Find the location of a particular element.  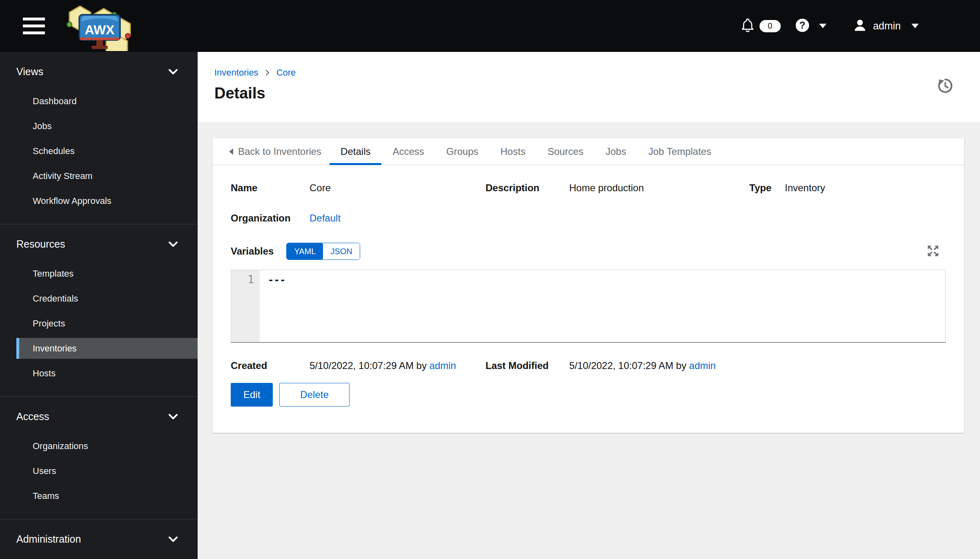

last-modified-label: Last Modified is located at coordinates (528, 366).